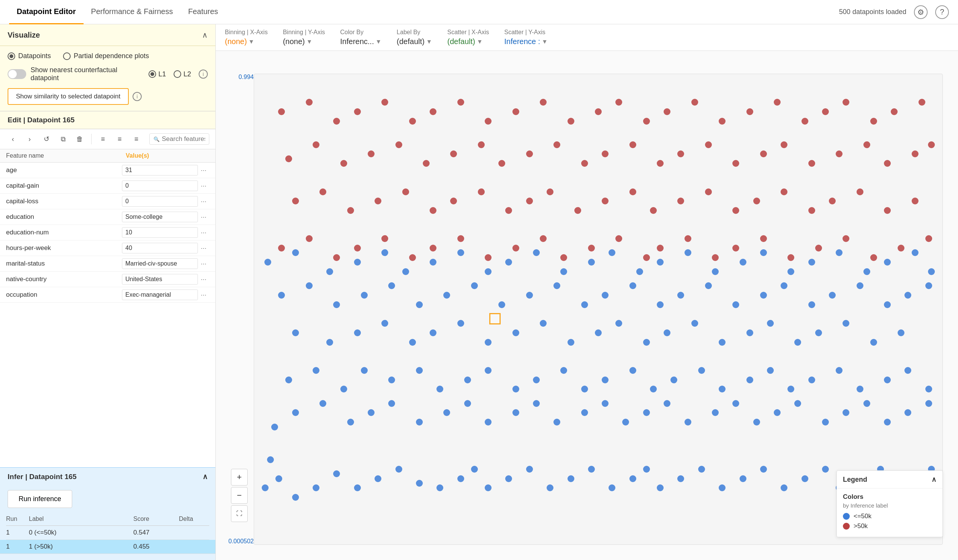  I want to click on search-input, so click(184, 139).